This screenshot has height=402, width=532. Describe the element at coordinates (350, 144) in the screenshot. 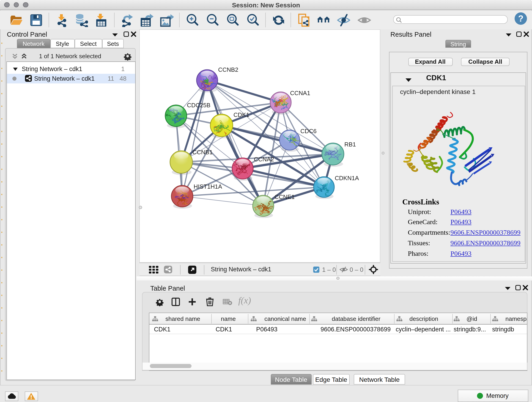

I see `svg-text: RB1` at that location.